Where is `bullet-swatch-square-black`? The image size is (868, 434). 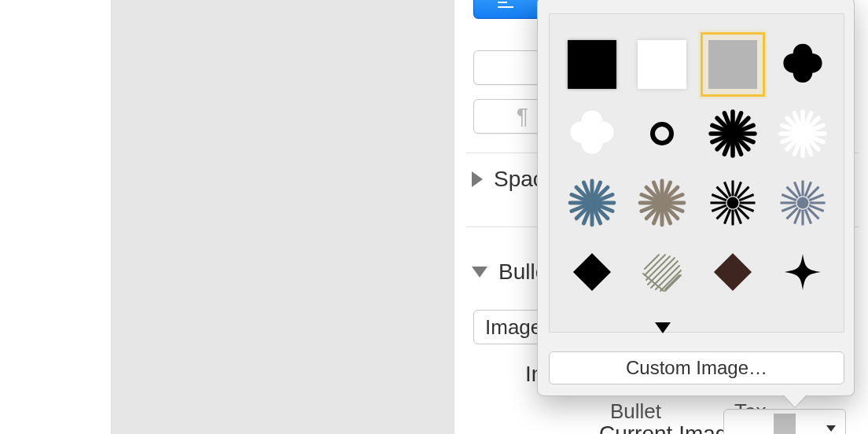 bullet-swatch-square-black is located at coordinates (592, 64).